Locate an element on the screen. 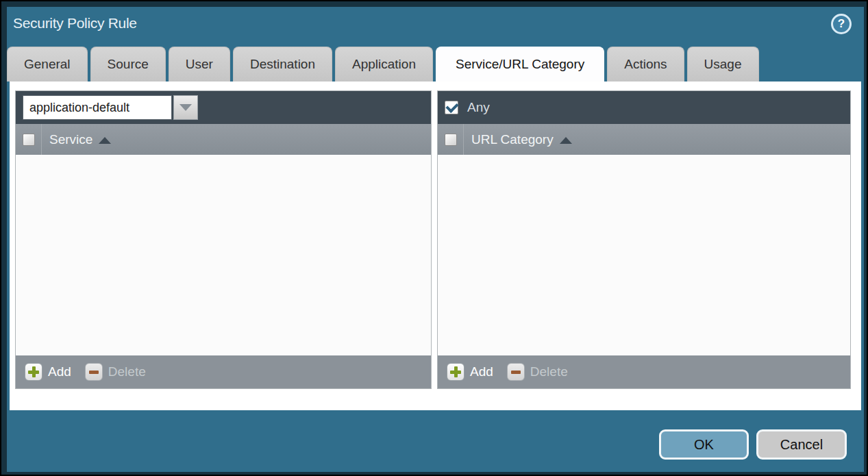  tab-general: General is located at coordinates (47, 64).